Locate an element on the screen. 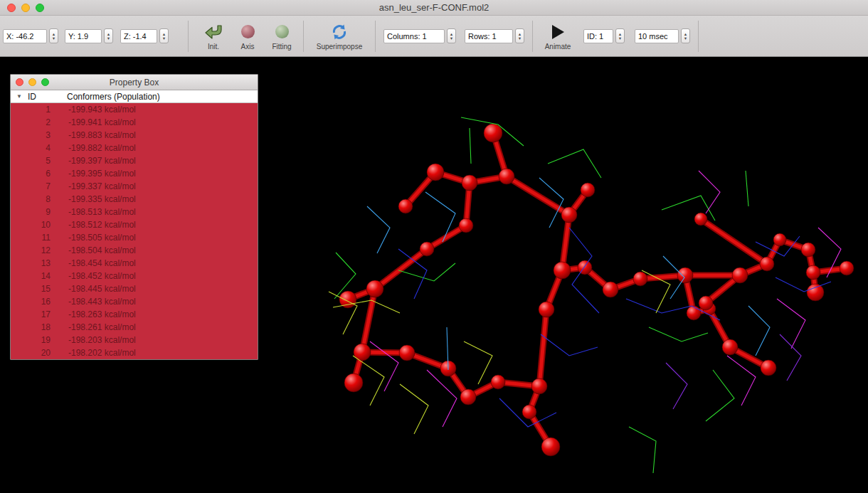 The height and width of the screenshot is (493, 868). init-arrow-icon is located at coordinates (213, 32).